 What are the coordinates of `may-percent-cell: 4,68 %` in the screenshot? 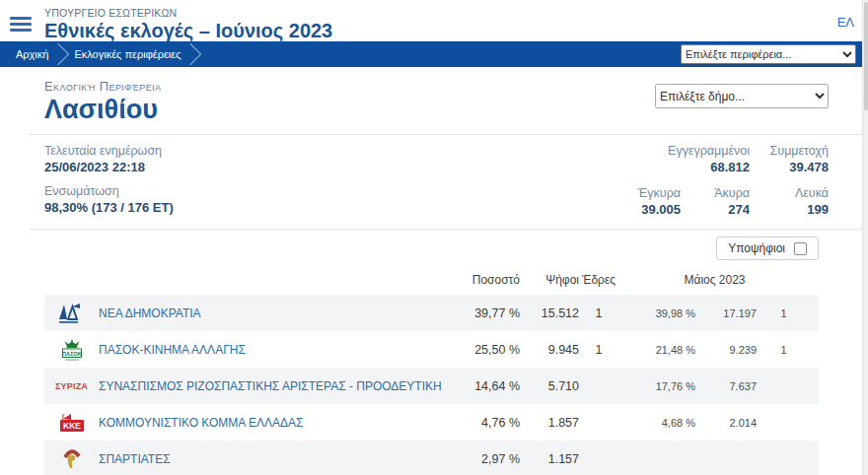 It's located at (657, 423).